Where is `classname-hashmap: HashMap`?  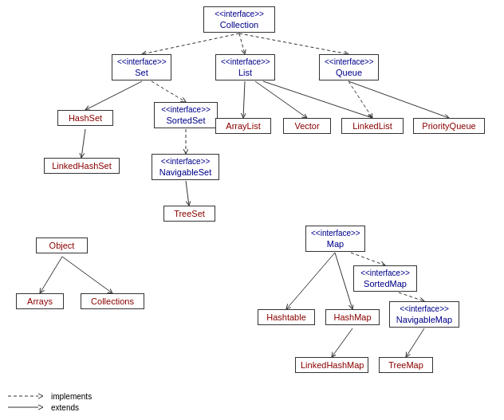 classname-hashmap: HashMap is located at coordinates (352, 317).